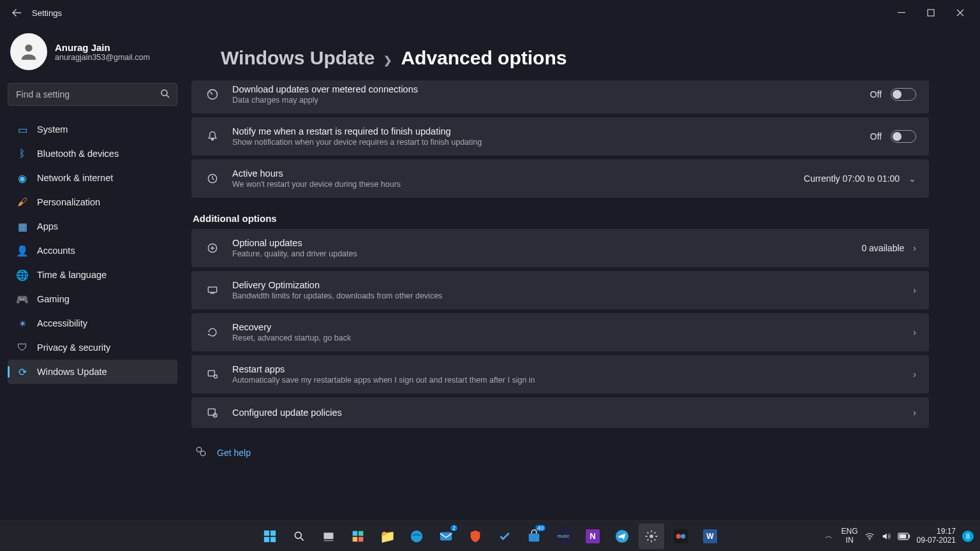 The height and width of the screenshot is (551, 980). What do you see at coordinates (212, 179) in the screenshot?
I see `clock-icon` at bounding box center [212, 179].